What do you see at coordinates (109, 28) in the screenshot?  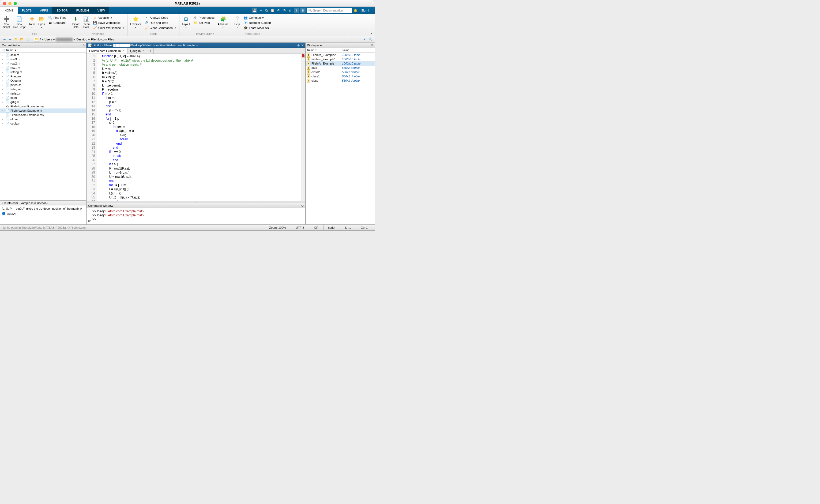 I see `clear-workspace-button: 🧹 Clear Workspace ▼` at bounding box center [109, 28].